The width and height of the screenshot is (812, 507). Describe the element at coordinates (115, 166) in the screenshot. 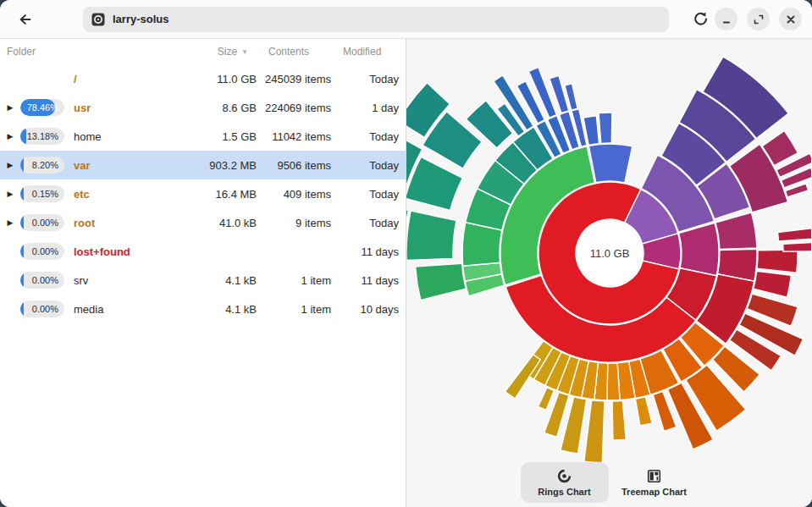

I see `folder-name: var` at that location.